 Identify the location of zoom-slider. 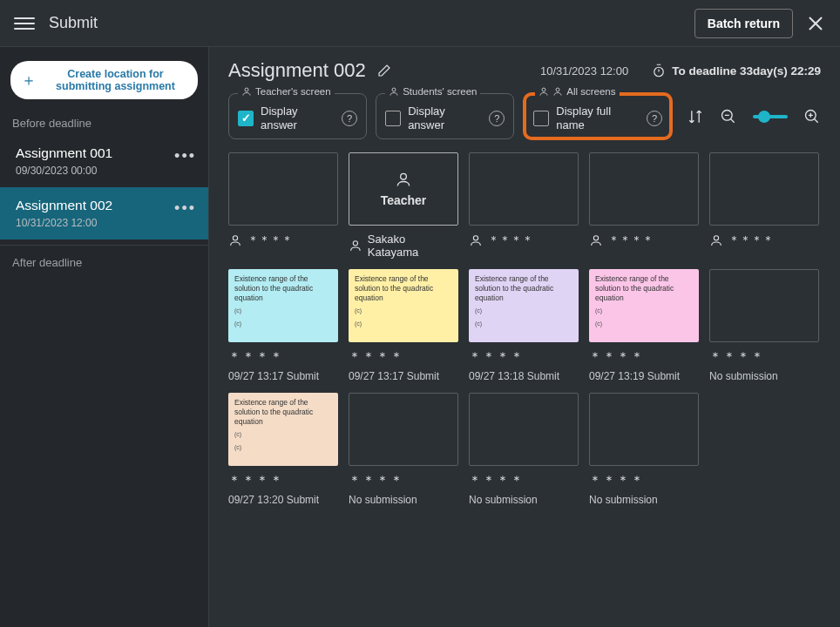
(770, 117).